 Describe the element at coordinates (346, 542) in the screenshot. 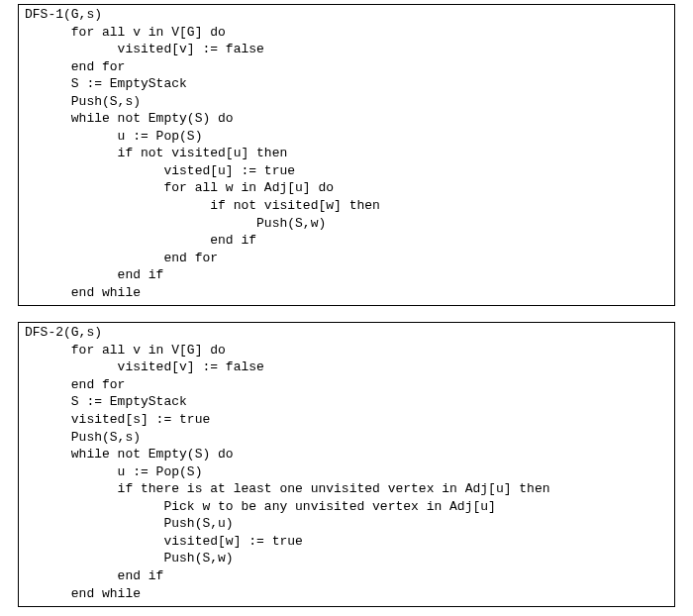

I see `code-line: visited[w] := true` at that location.